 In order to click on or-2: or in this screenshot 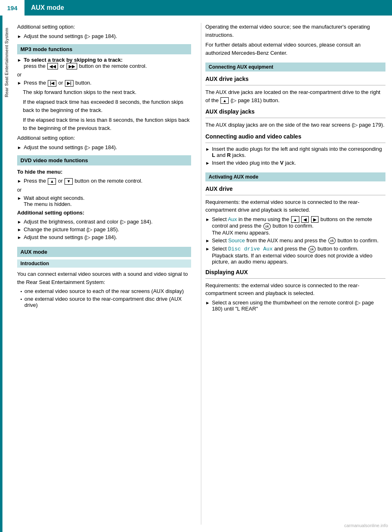, I will do `click(104, 190)`.